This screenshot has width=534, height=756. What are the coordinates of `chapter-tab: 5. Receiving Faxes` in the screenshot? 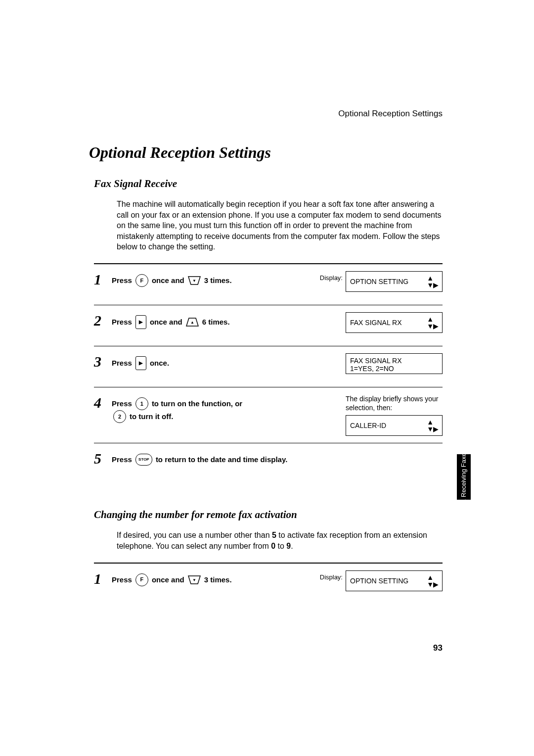 It's located at (464, 477).